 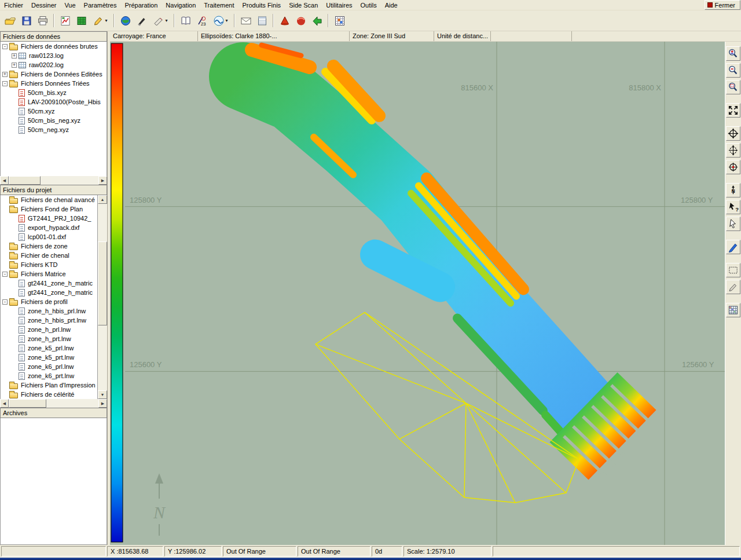 I want to click on cutter-icon: ▾, so click(x=160, y=21).